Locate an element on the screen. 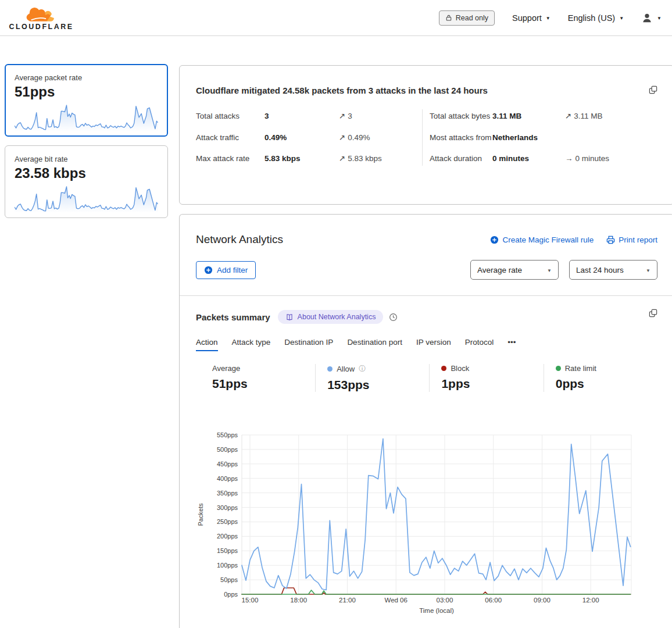 The height and width of the screenshot is (628, 672). metric-label: Average bit rate is located at coordinates (86, 159).